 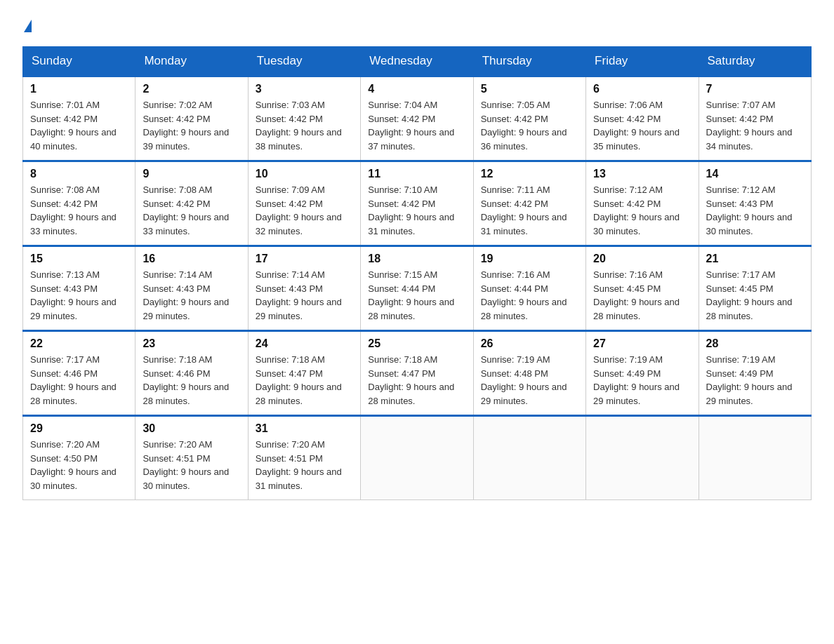 What do you see at coordinates (28, 26) in the screenshot?
I see `logo-triangle-icon` at bounding box center [28, 26].